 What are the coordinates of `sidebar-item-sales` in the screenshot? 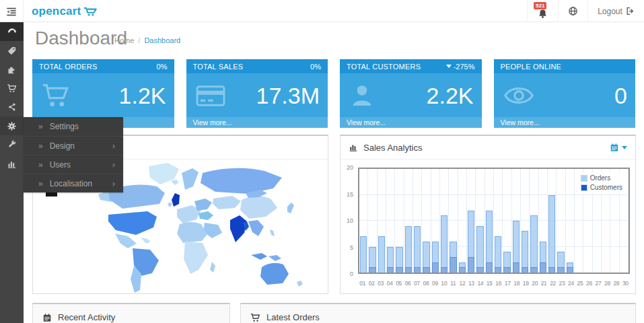 It's located at (12, 88).